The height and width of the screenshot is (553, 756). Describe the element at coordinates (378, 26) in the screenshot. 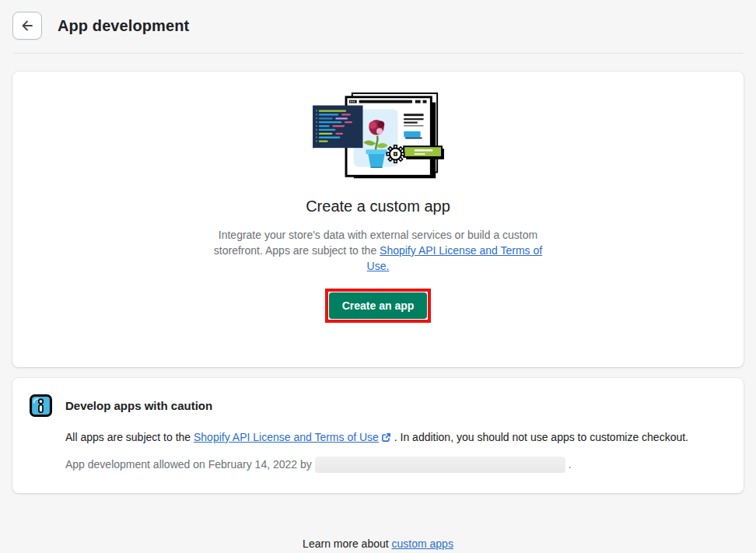

I see `page-header: App development` at that location.